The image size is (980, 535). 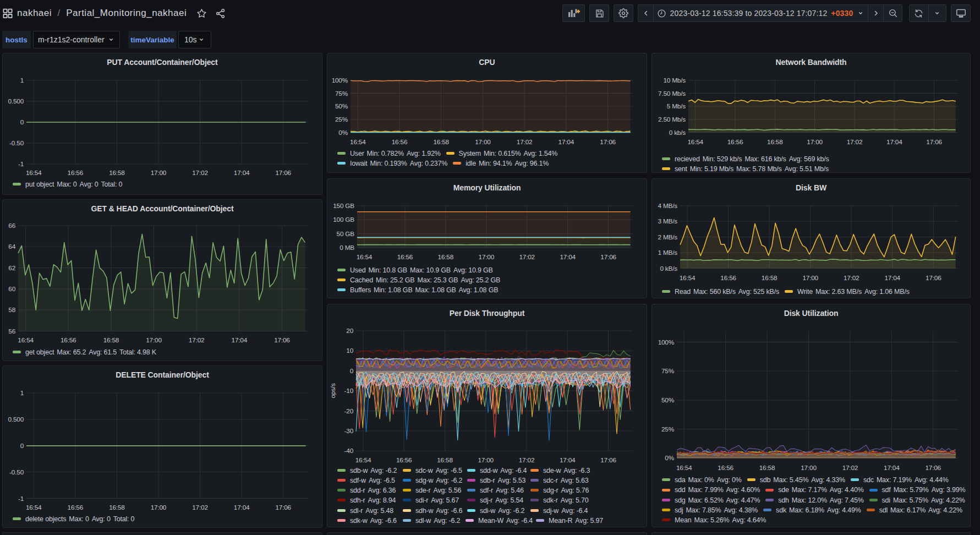 What do you see at coordinates (349, 411) in the screenshot?
I see `svg-text: -20` at bounding box center [349, 411].